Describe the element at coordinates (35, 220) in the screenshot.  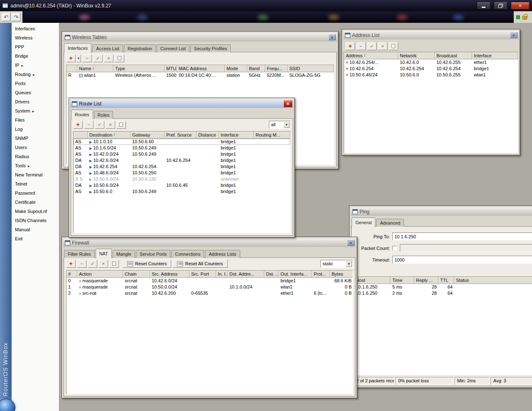
I see `sidebar-item-isdn-channels: ISDN Channels` at that location.